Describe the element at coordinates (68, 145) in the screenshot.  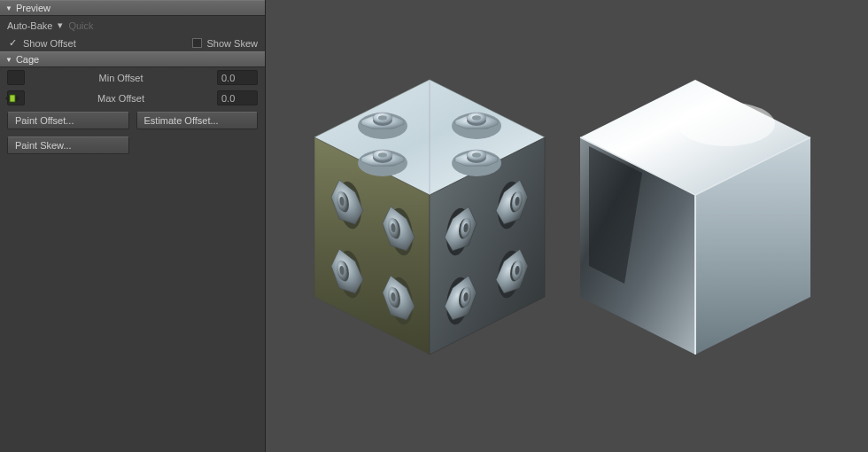
I see `paint-skew-button: Paint Skew...` at that location.